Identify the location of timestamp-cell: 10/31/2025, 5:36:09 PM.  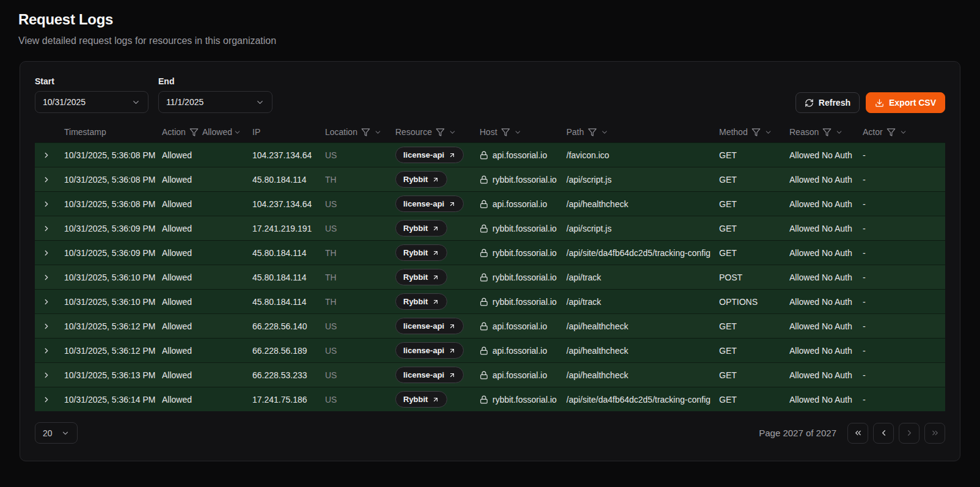
(113, 253).